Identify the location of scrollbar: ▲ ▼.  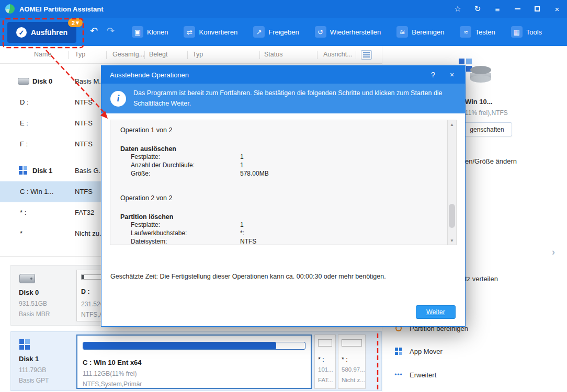
(452, 182).